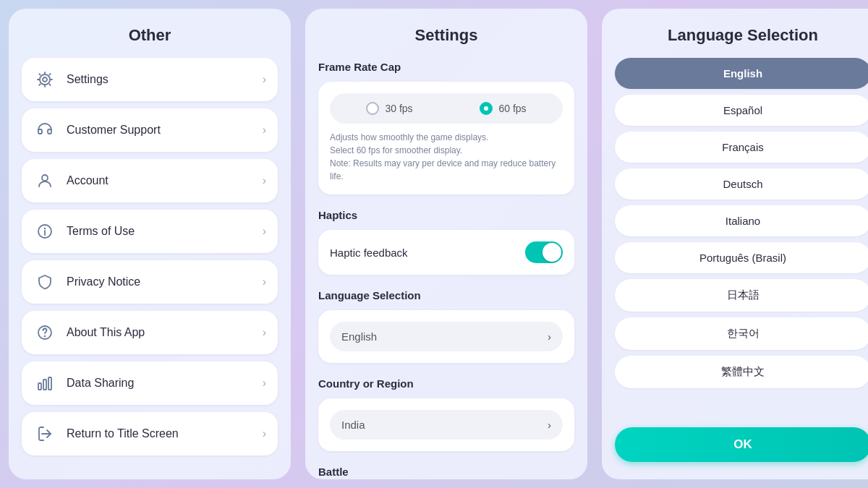  I want to click on haptics-section-label: Haptics, so click(446, 215).